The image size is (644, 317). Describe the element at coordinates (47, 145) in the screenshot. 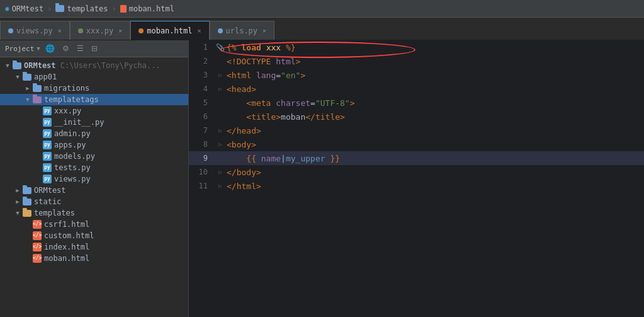

I see `py-icon-apps: py` at that location.